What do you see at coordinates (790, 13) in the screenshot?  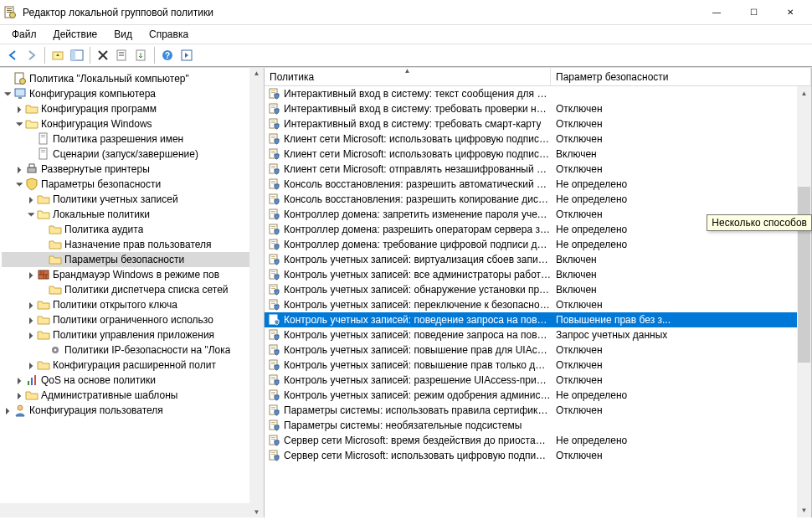 I see `close-button: ✕` at bounding box center [790, 13].